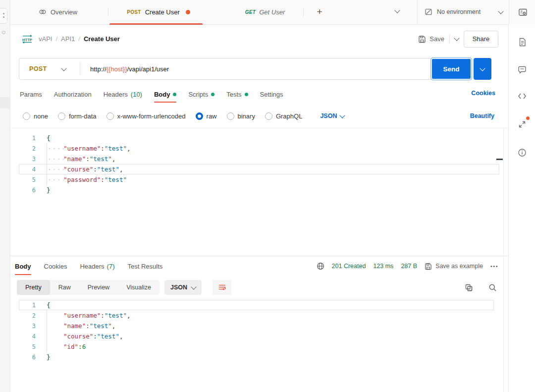  I want to click on request-tab-scripts: Scripts, so click(201, 94).